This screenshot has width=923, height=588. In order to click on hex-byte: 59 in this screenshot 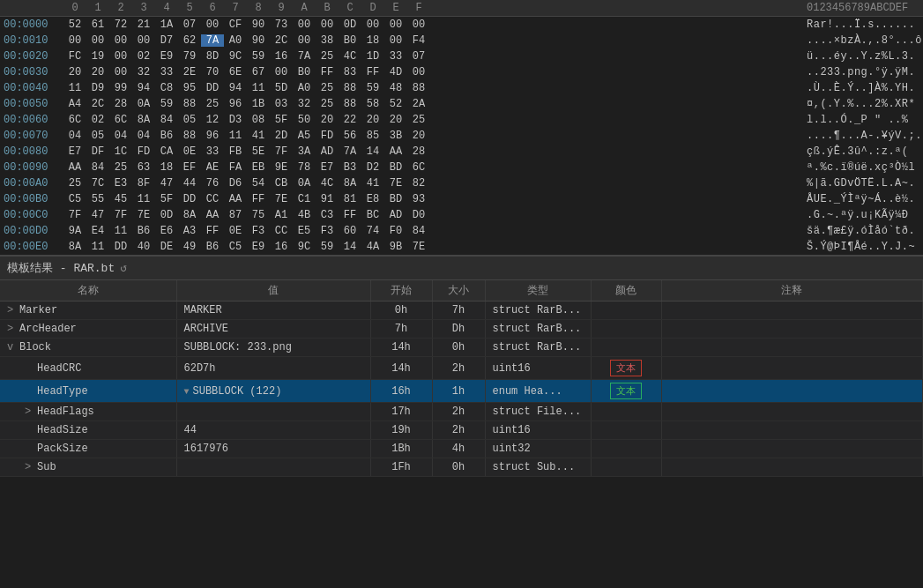, I will do `click(373, 88)`.